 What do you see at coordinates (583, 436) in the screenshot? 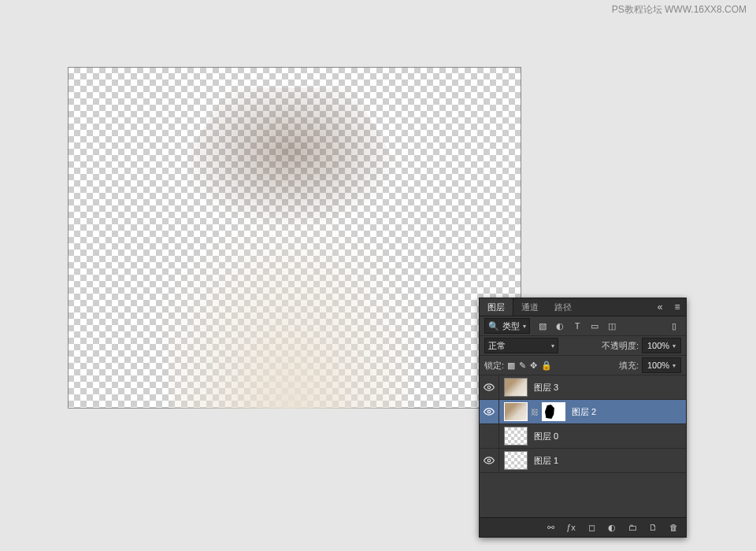
I see `layer-row: 图层 0` at bounding box center [583, 436].